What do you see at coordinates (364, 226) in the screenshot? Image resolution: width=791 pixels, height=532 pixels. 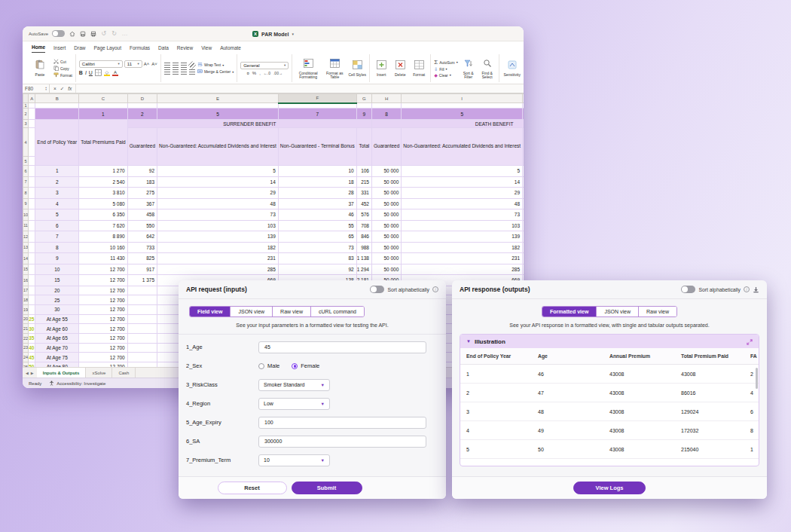 I see `grid-cell: 708` at bounding box center [364, 226].